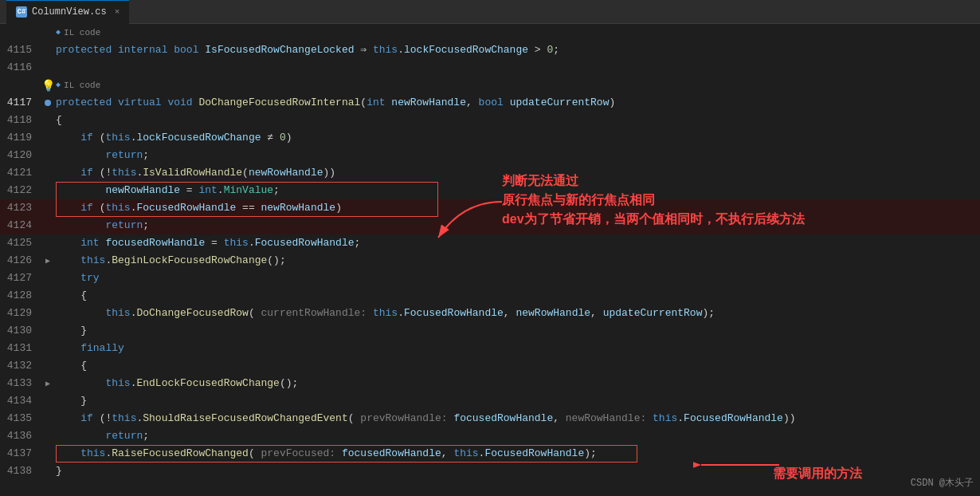 This screenshot has height=496, width=980. I want to click on line-row: 4133 ▶ this.EndLockFocusedRowChange();, so click(490, 384).